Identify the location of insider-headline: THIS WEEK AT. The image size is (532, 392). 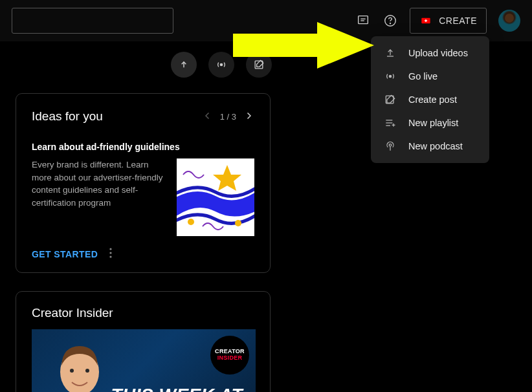
(177, 388).